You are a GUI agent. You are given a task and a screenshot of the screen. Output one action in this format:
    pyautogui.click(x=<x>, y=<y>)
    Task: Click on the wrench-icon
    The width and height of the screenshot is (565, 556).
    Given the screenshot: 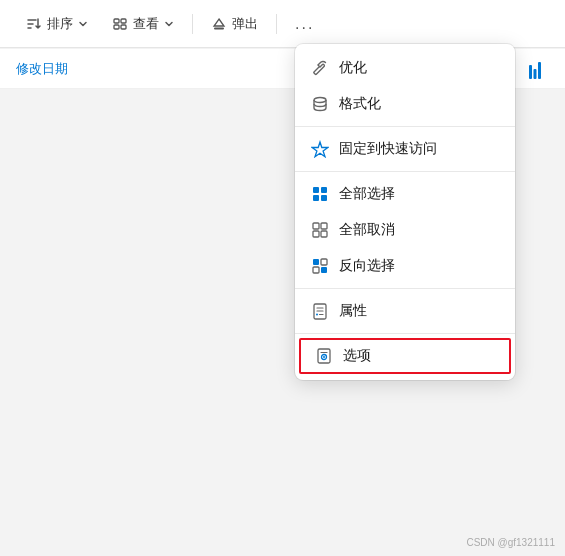 What is the action you would take?
    pyautogui.click(x=320, y=68)
    